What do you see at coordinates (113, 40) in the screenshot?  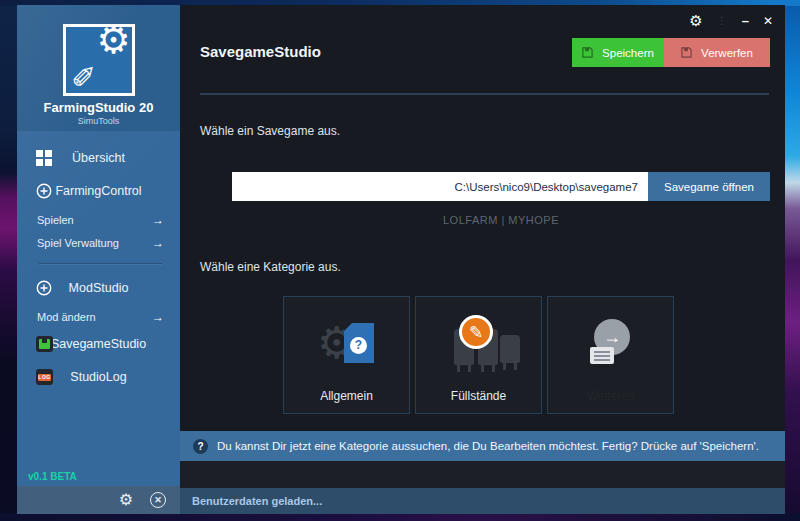 I see `gear-icon: ⚙` at bounding box center [113, 40].